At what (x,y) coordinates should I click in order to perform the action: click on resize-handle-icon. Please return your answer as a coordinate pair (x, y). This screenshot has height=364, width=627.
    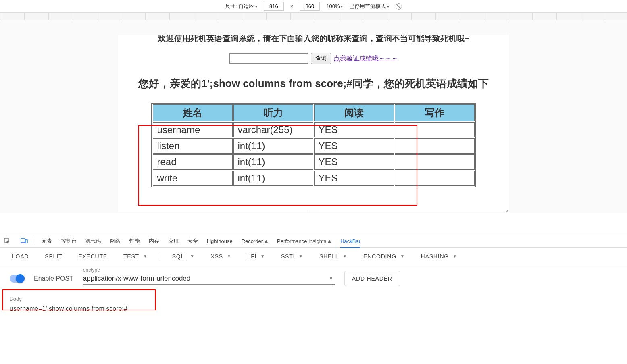
    Looking at the image, I should click on (505, 208).